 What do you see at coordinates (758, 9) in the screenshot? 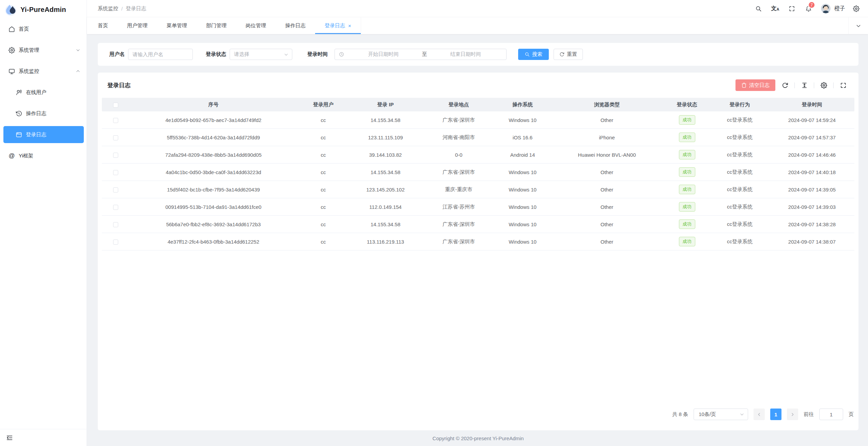
I see `search-button` at bounding box center [758, 9].